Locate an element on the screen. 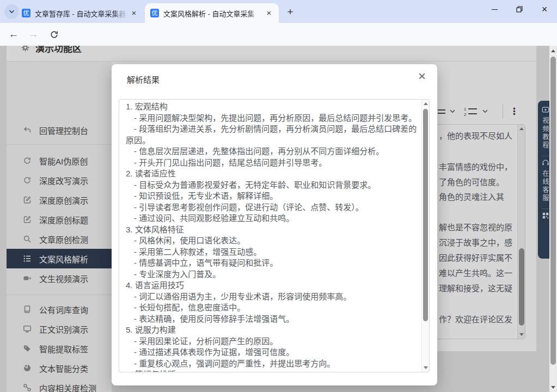 The height and width of the screenshot is (392, 557). restore-icon is located at coordinates (519, 9).